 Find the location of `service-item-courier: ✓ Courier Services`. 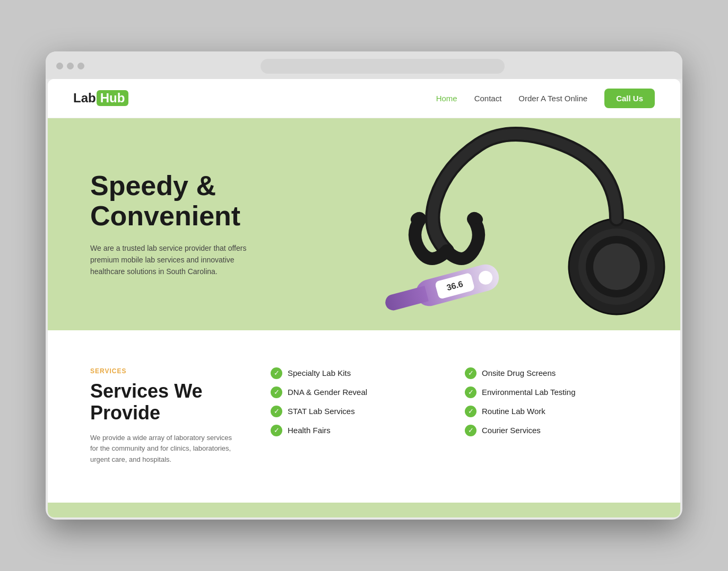

service-item-courier: ✓ Courier Services is located at coordinates (551, 431).